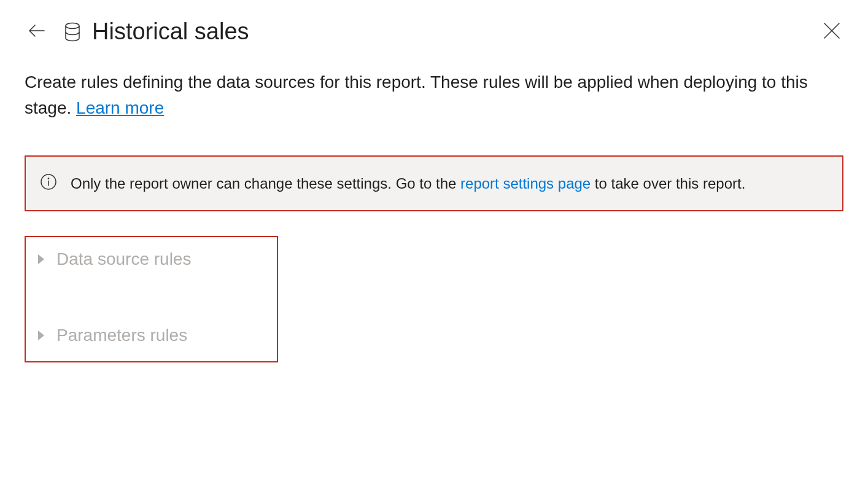 The height and width of the screenshot is (497, 868). Describe the element at coordinates (124, 259) in the screenshot. I see `data-source-rules-label: Data source rules` at that location.